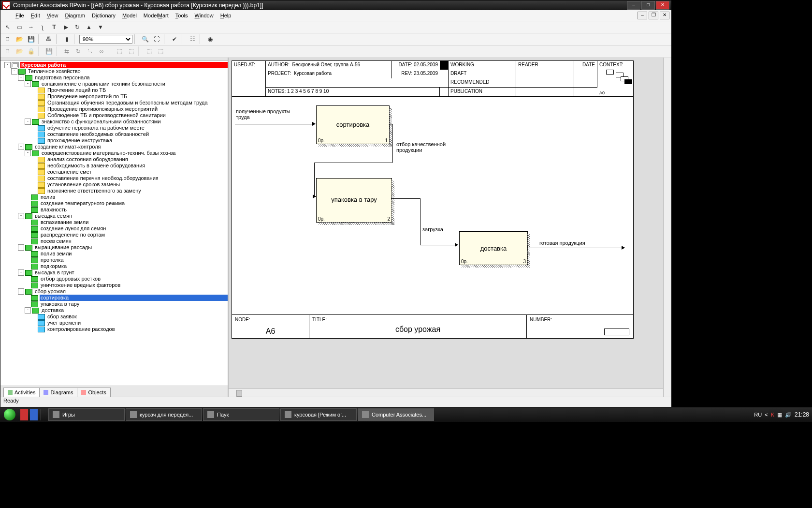 Image resolution: width=812 pixels, height=508 pixels. Describe the element at coordinates (780, 415) in the screenshot. I see `tray-network-icon: ▦` at that location.